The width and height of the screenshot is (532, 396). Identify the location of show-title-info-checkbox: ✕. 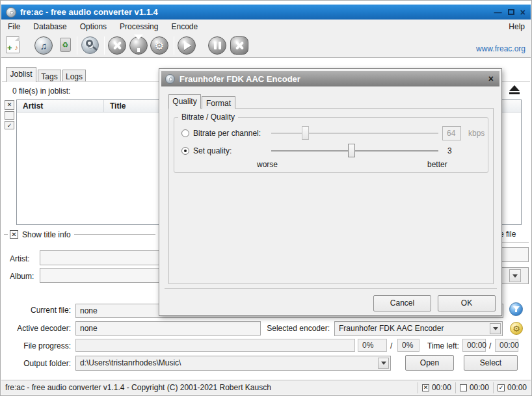
(14, 234).